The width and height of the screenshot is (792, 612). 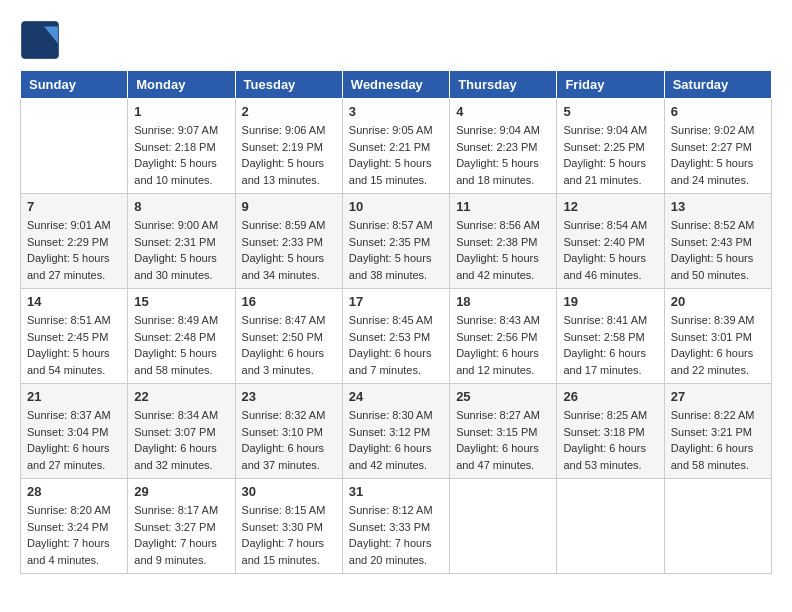 I want to click on calendar-cell: 5Sunrise: 9:04 AMSunset: 2:25 PMDaylight…, so click(x=610, y=146).